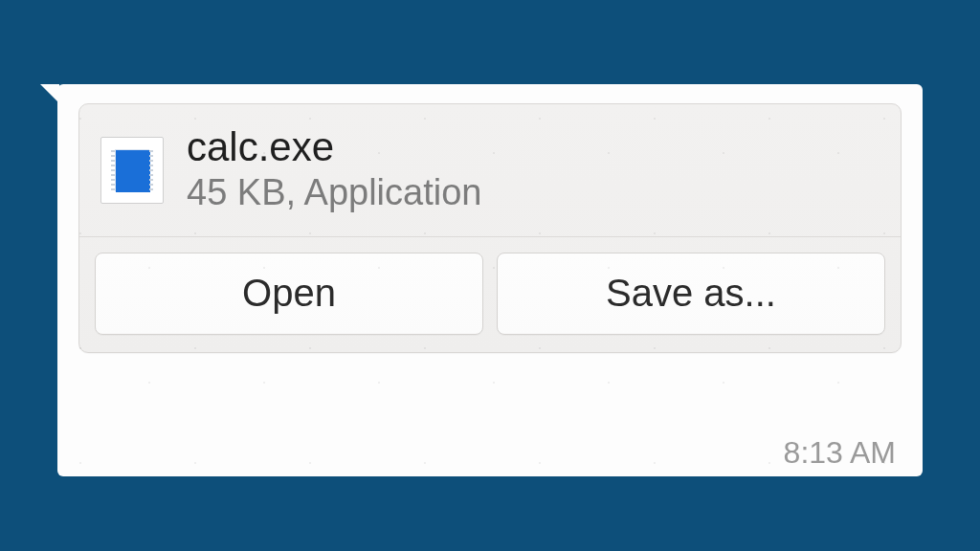 The image size is (980, 551). Describe the element at coordinates (289, 294) in the screenshot. I see `open-button: Open` at that location.